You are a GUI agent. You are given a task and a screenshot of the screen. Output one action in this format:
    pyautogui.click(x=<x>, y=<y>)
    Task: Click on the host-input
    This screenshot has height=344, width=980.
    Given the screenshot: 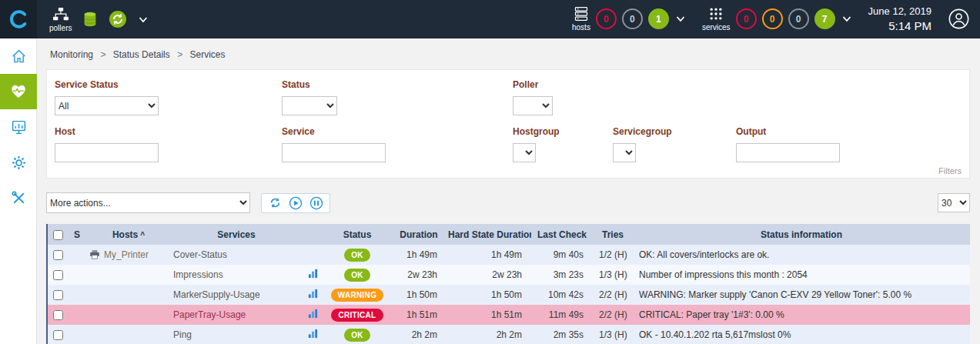 What is the action you would take?
    pyautogui.click(x=106, y=152)
    